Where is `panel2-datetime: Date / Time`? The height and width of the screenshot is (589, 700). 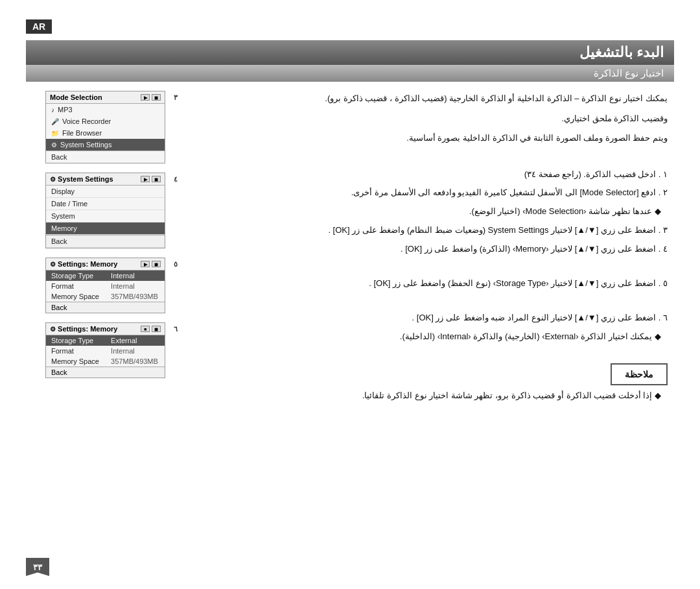
panel2-datetime: Date / Time is located at coordinates (105, 204).